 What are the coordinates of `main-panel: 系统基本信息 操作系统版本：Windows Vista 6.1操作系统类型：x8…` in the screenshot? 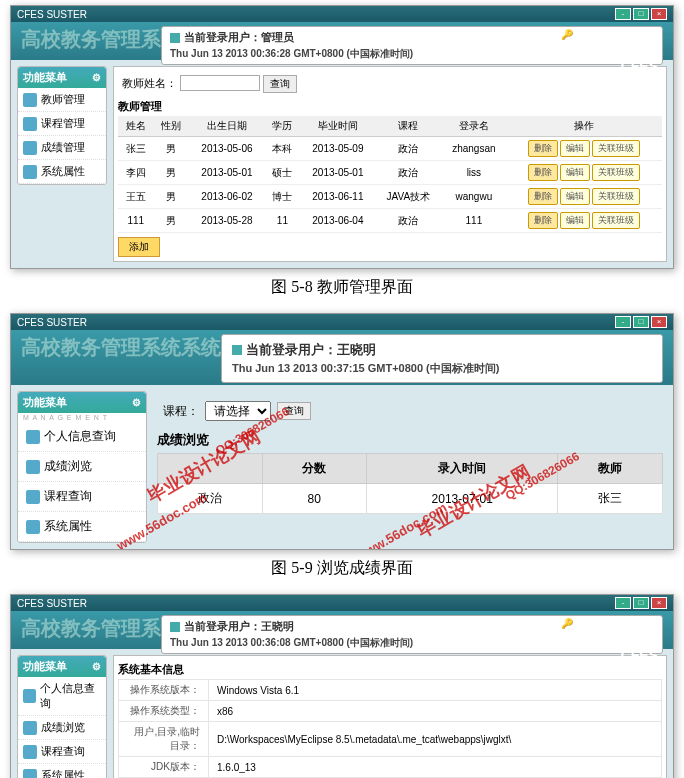 It's located at (390, 716).